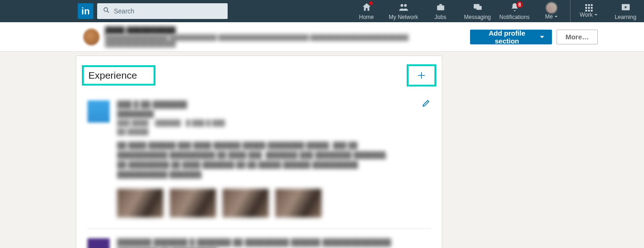  I want to click on me-avatar, so click(551, 8).